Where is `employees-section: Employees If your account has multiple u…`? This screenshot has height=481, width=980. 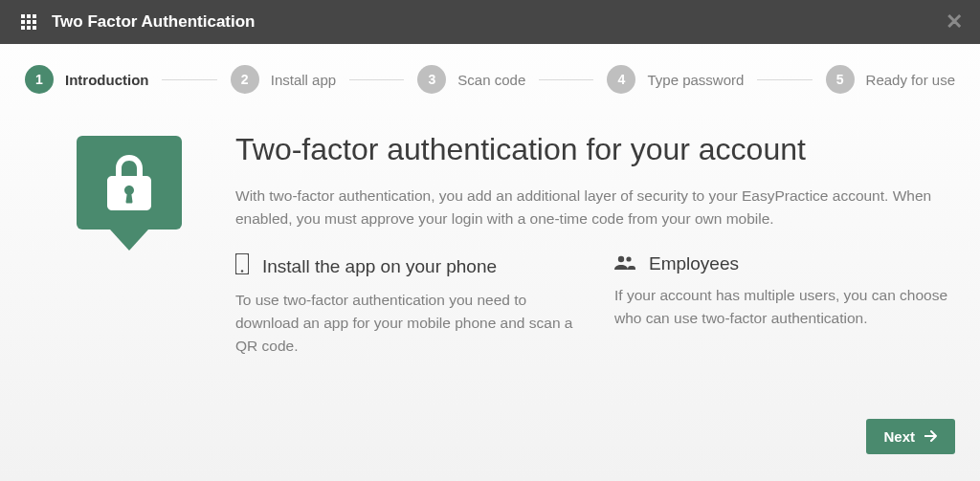
employees-section: Employees If your account has multiple u… is located at coordinates (785, 306).